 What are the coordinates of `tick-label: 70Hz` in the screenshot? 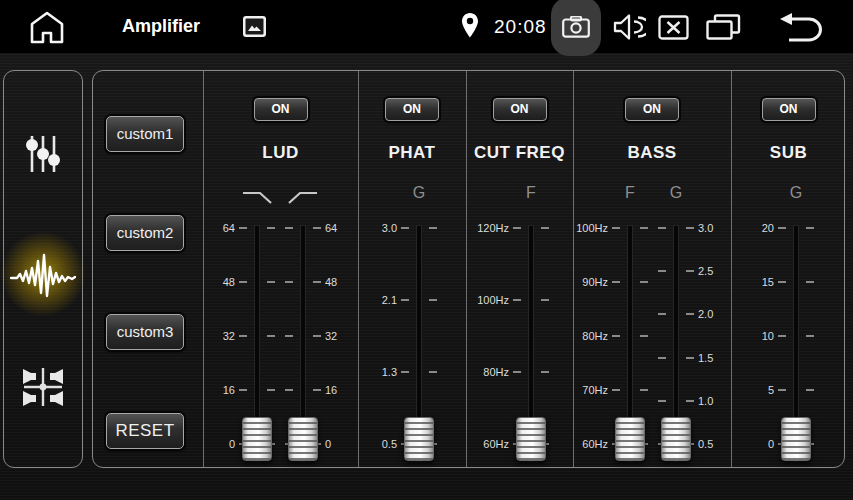 It's located at (595, 390).